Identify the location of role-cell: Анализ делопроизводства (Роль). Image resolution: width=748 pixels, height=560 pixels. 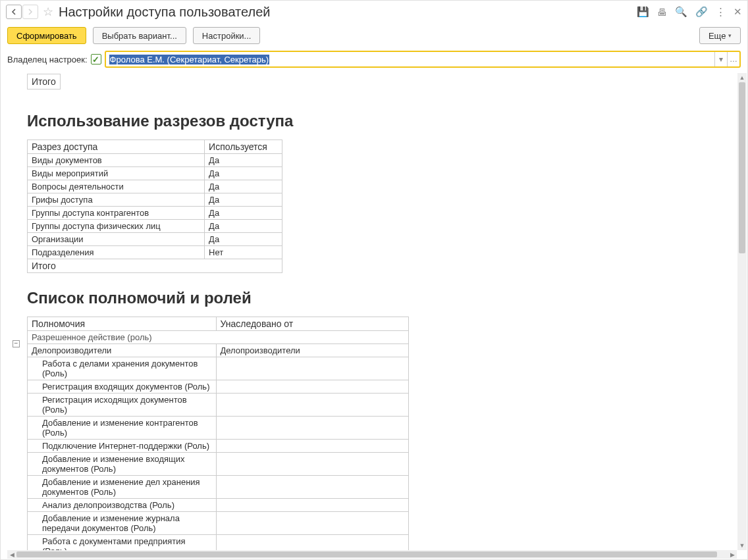
(122, 505).